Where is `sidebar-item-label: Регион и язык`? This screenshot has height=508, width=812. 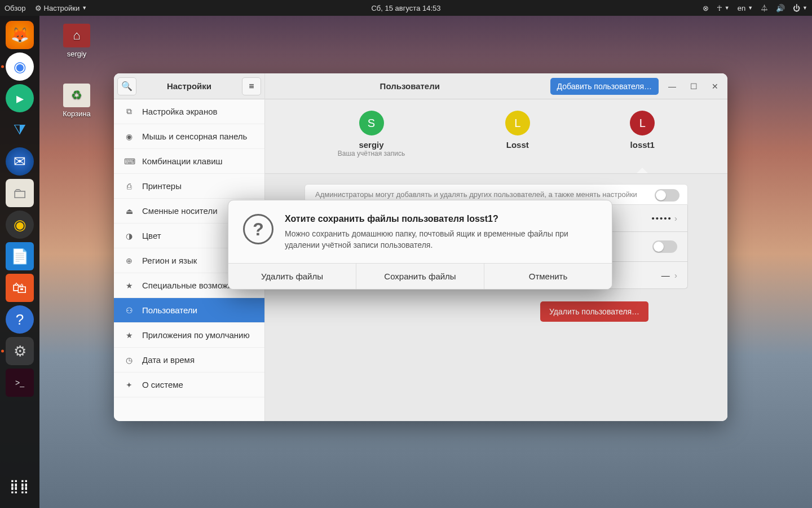 sidebar-item-label: Регион и язык is located at coordinates (169, 261).